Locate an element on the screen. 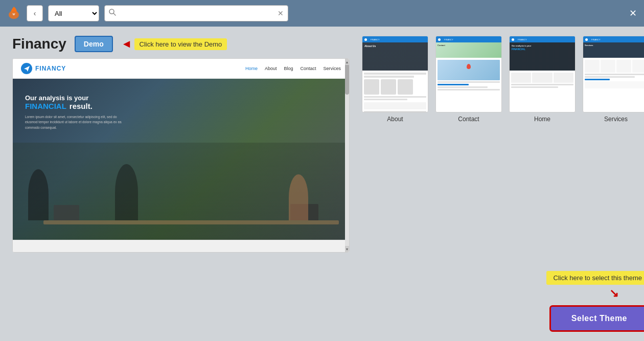 This screenshot has height=341, width=644. demo-hint: Click here to view the Demo is located at coordinates (181, 44).